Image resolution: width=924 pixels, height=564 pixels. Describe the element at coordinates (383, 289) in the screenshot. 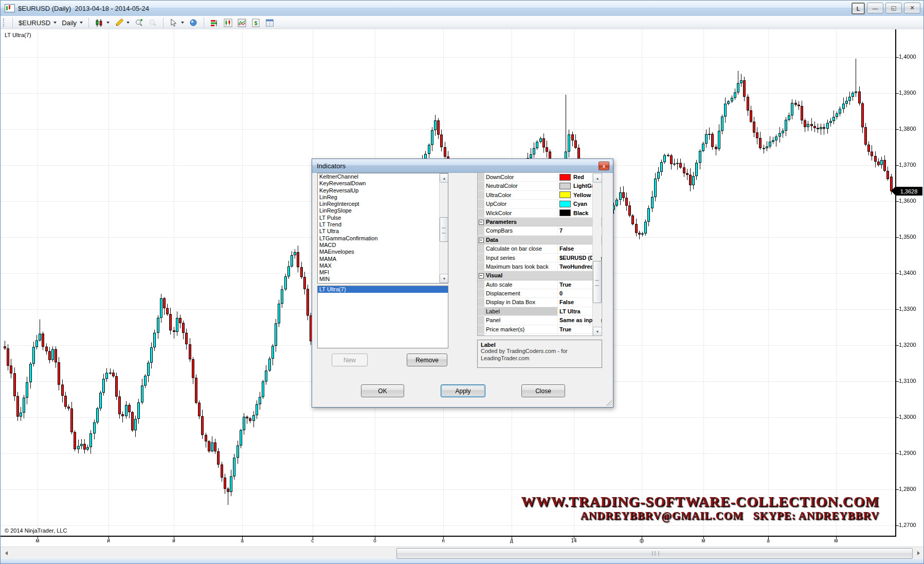

I see `selected-indicator-item: LT Ultra(7)` at that location.